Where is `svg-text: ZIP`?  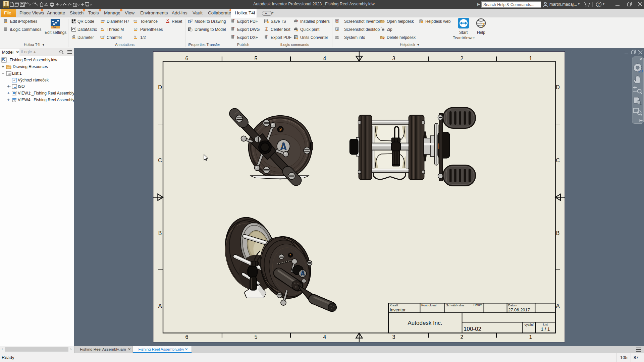 svg-text: ZIP is located at coordinates (384, 31).